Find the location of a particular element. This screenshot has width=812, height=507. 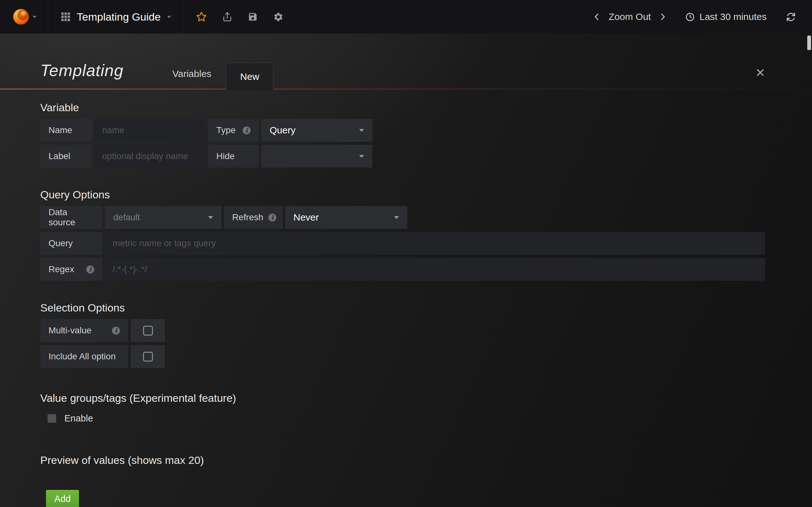

navbar-actions is located at coordinates (238, 17).